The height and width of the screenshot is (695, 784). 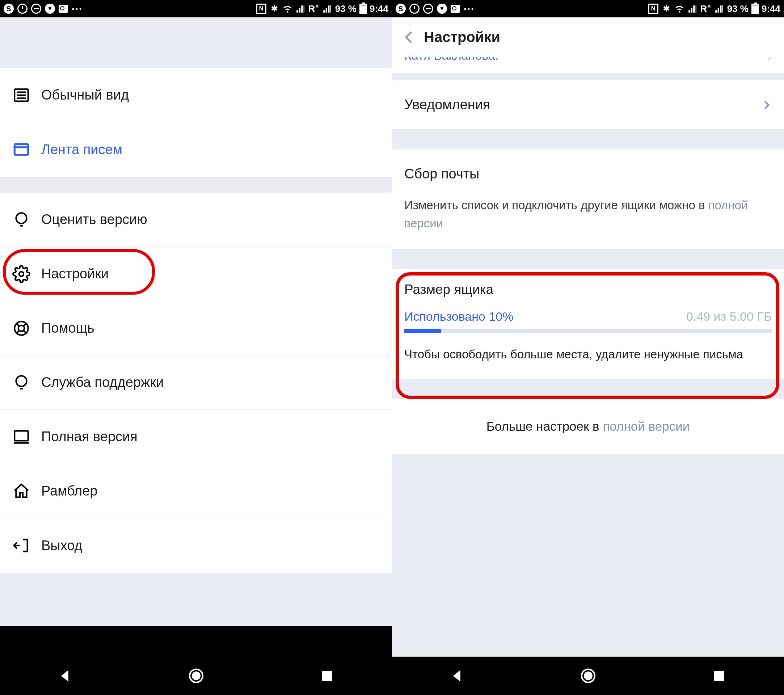 What do you see at coordinates (103, 382) in the screenshot?
I see `menu-item-label: Служба поддержки` at bounding box center [103, 382].